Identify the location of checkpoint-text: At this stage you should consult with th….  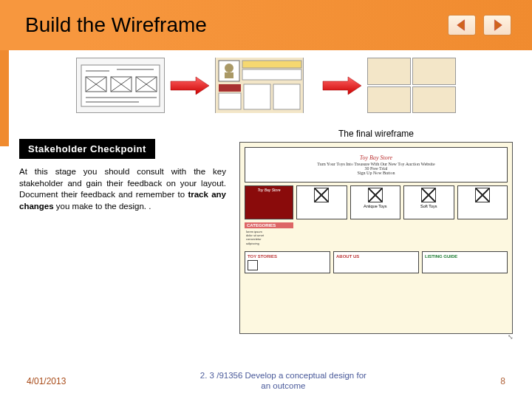
(123, 189).